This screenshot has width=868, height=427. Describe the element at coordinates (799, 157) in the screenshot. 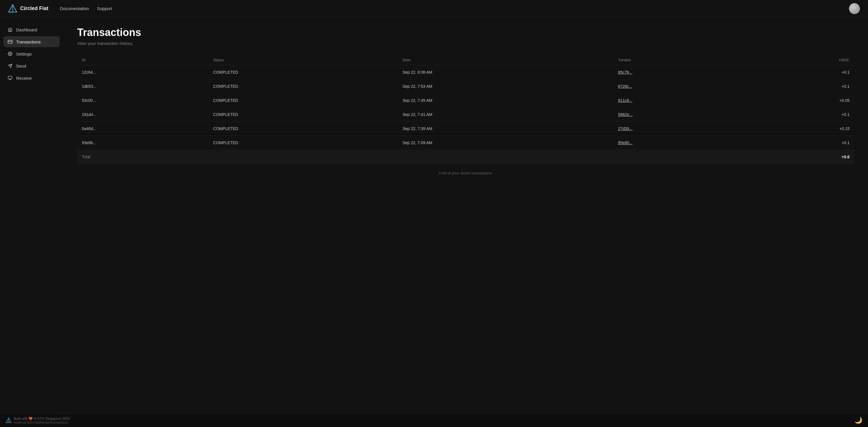

I see `total-value: +0.6` at that location.